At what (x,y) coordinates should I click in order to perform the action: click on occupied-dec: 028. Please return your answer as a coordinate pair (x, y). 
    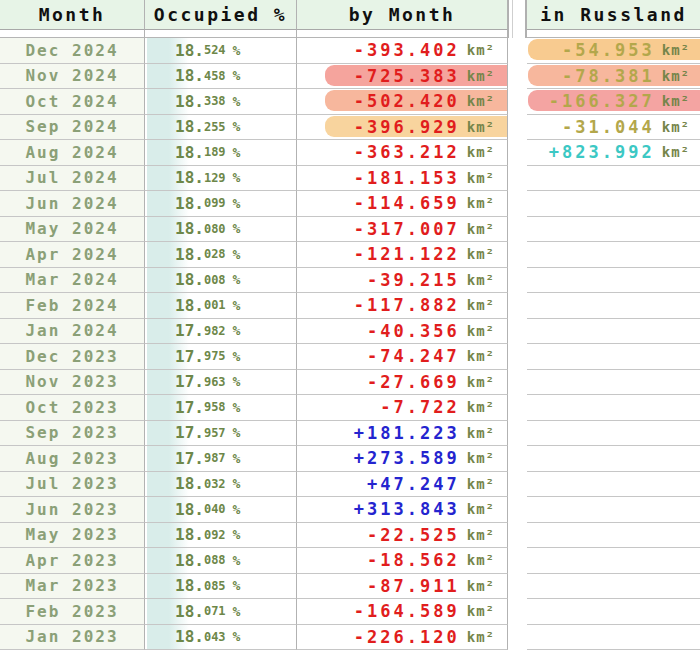
    Looking at the image, I should click on (215, 254).